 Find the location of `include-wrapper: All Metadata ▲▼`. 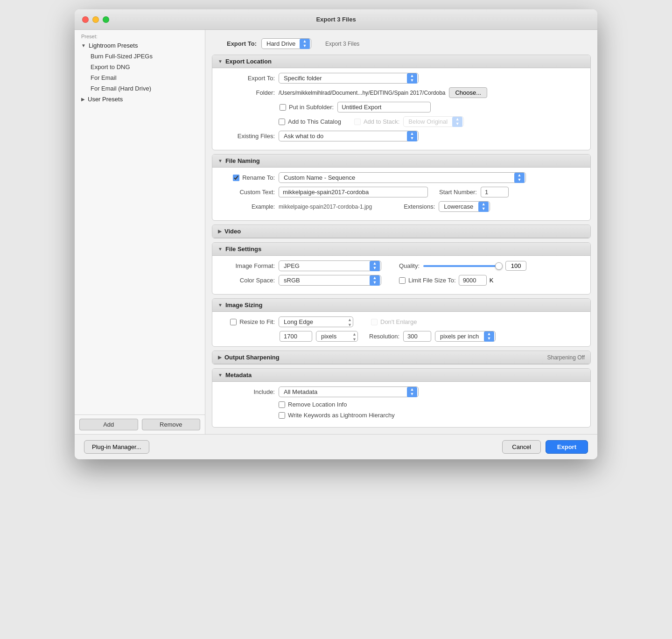

include-wrapper: All Metadata ▲▼ is located at coordinates (349, 392).